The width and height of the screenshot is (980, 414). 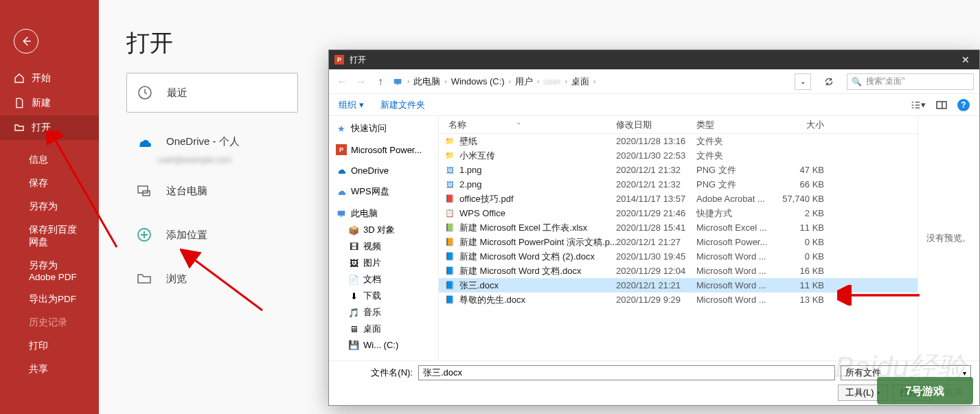 What do you see at coordinates (478, 81) in the screenshot?
I see `breadcrumb-seg-1: Windows (C:)` at bounding box center [478, 81].